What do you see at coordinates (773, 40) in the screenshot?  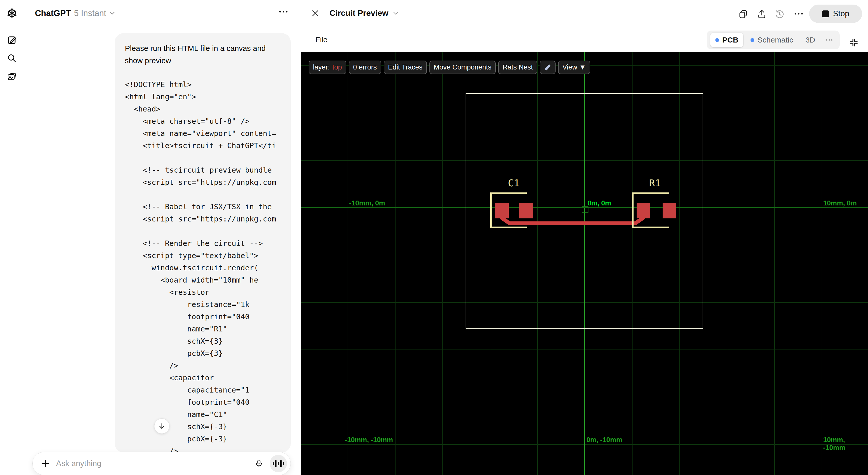 I see `view-tabs: PCB Schematic 3D` at bounding box center [773, 40].